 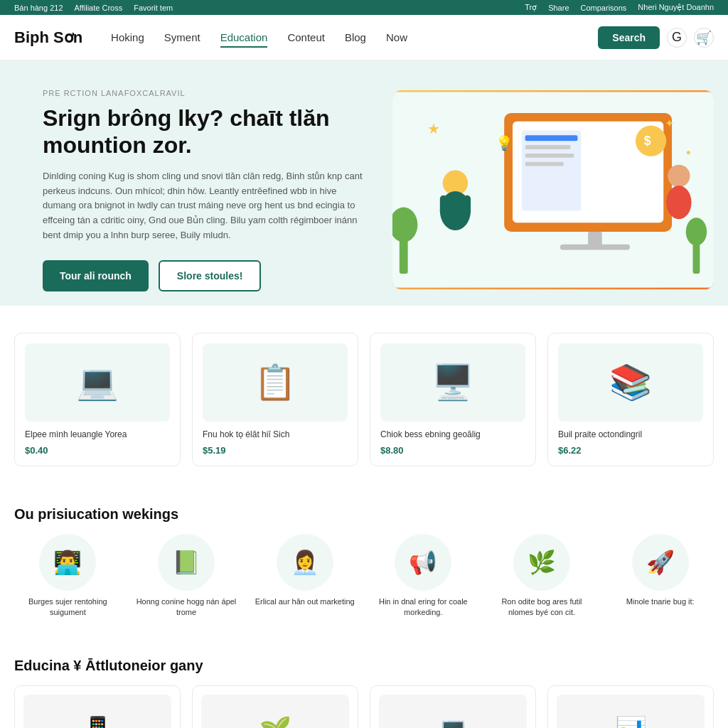 What do you see at coordinates (354, 37) in the screenshot?
I see `nav-links: Hoking Syment Education Conteut Blog Now` at bounding box center [354, 37].